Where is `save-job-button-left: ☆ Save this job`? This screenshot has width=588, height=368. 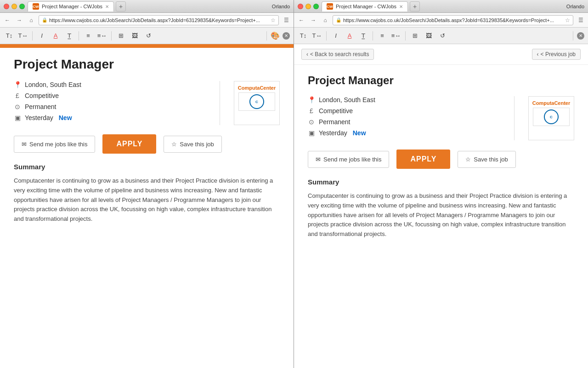
save-job-button-left: ☆ Save this job is located at coordinates (192, 144).